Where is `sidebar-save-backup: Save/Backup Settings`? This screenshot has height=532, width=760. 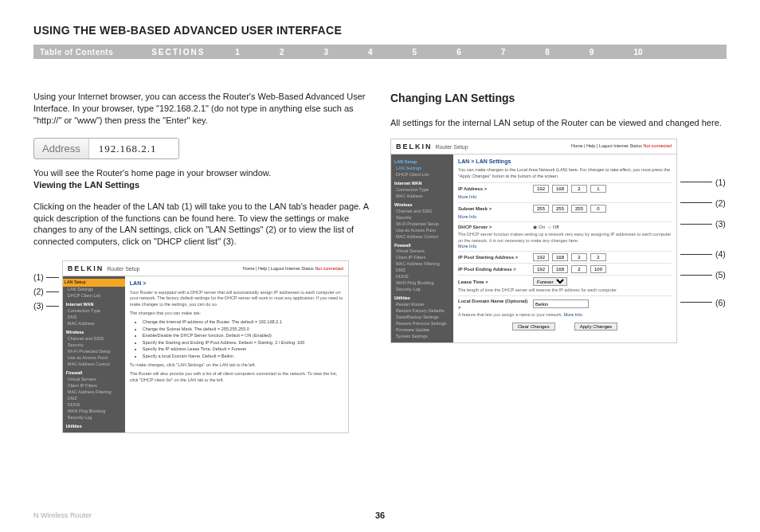 sidebar-save-backup: Save/Backup Settings is located at coordinates (422, 318).